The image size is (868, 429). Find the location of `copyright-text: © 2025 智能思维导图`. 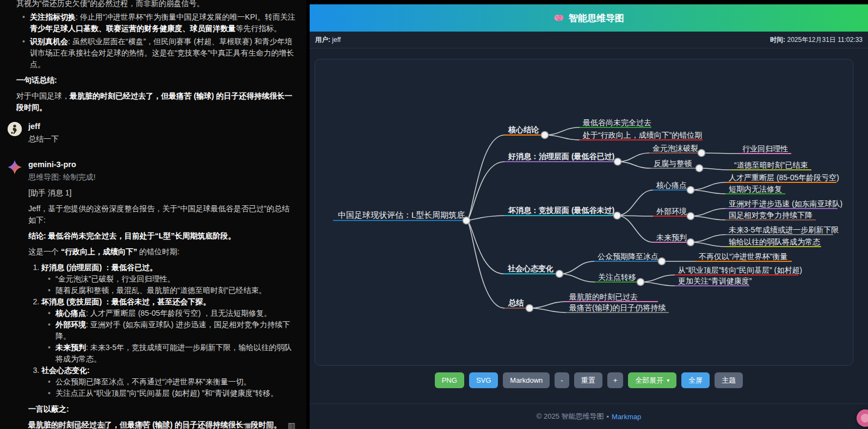

copyright-text: © 2025 智能思维导图 is located at coordinates (570, 416).